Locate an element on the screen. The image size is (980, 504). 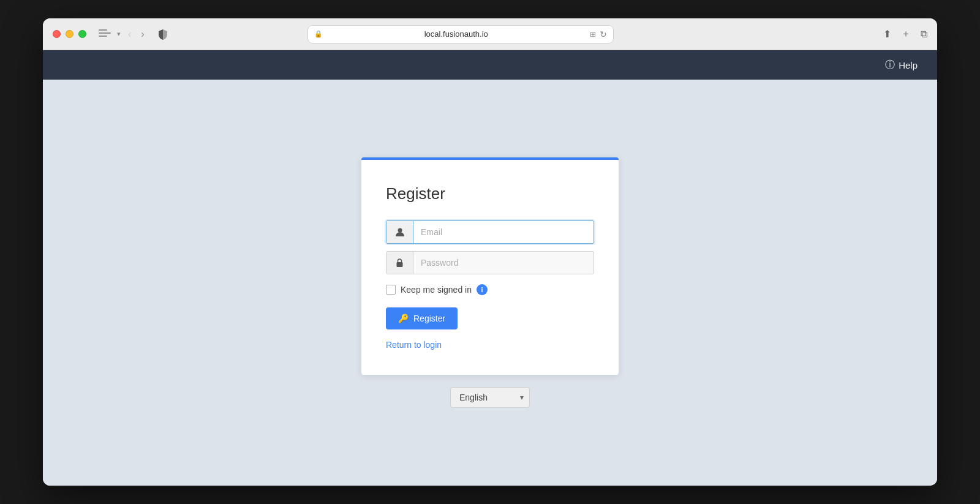
new-tab-icon: ＋ is located at coordinates (906, 34).